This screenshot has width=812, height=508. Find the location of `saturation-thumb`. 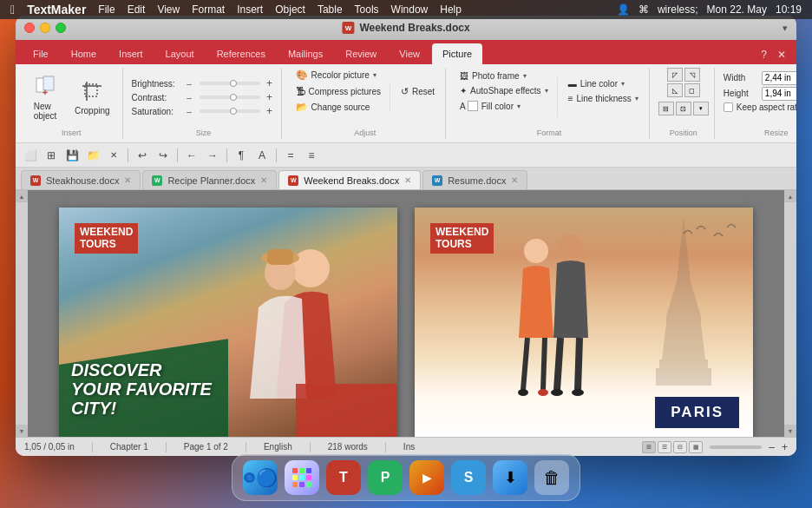

saturation-thumb is located at coordinates (233, 111).